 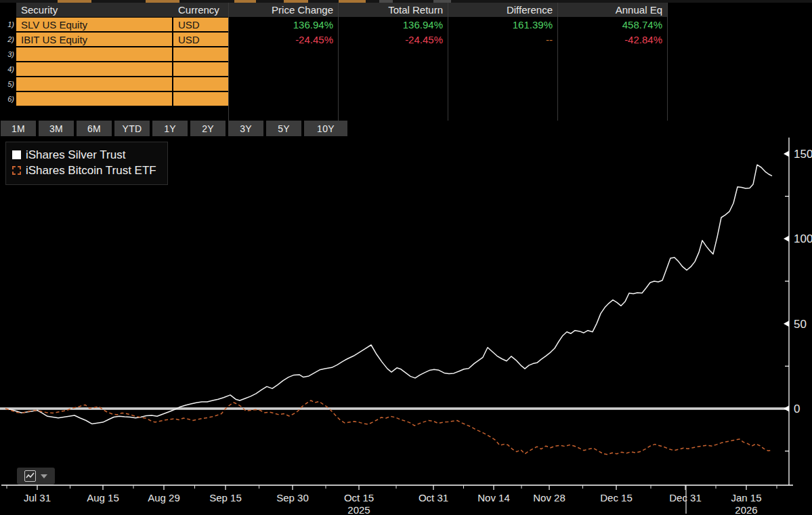 I want to click on x-tick-label: Aug 29, so click(x=164, y=497).